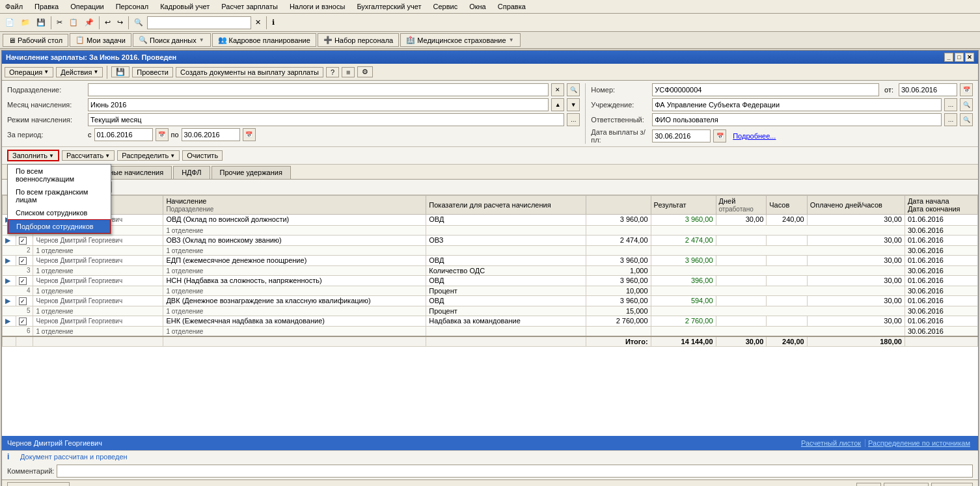 The width and height of the screenshot is (980, 486). Describe the element at coordinates (952, 485) in the screenshot. I see `close-btn: Закрыть` at that location.